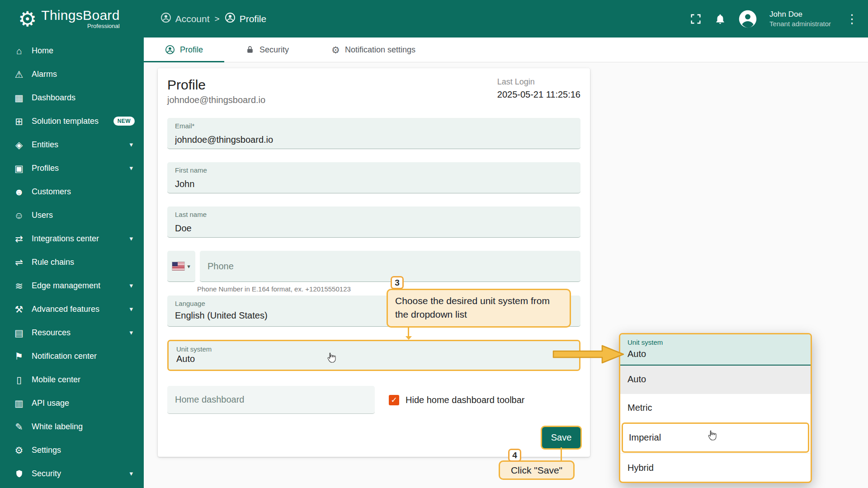 The height and width of the screenshot is (488, 868). I want to click on sidebar-item-users: ☺ Users, so click(72, 215).